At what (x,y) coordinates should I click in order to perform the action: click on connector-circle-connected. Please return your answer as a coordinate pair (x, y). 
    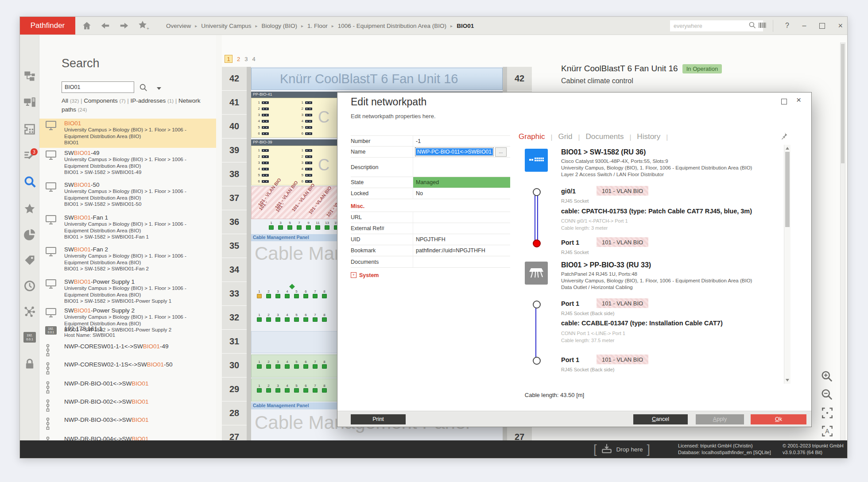
    Looking at the image, I should click on (537, 243).